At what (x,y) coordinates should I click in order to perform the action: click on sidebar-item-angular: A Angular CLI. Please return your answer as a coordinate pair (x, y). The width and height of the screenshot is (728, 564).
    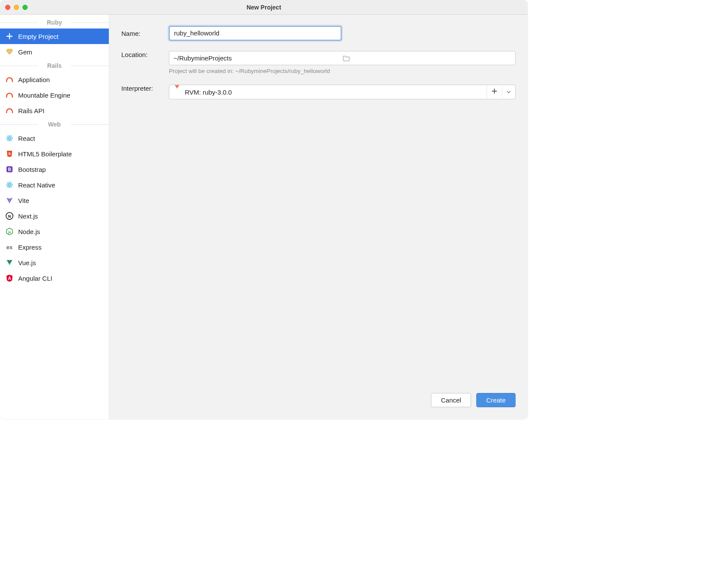
    Looking at the image, I should click on (54, 278).